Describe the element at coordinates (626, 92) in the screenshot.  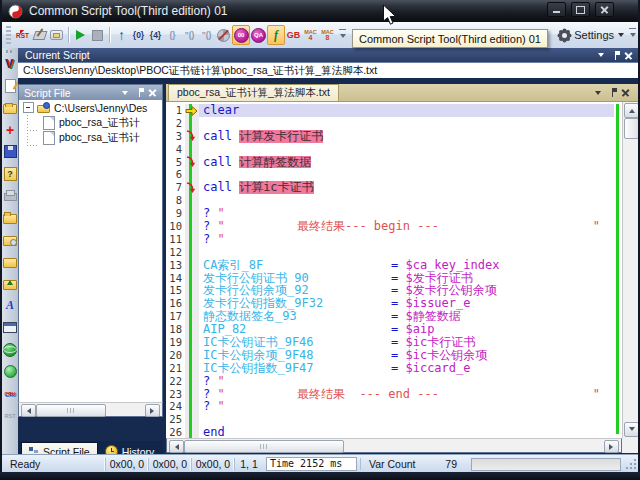
I see `editor-close-button` at that location.